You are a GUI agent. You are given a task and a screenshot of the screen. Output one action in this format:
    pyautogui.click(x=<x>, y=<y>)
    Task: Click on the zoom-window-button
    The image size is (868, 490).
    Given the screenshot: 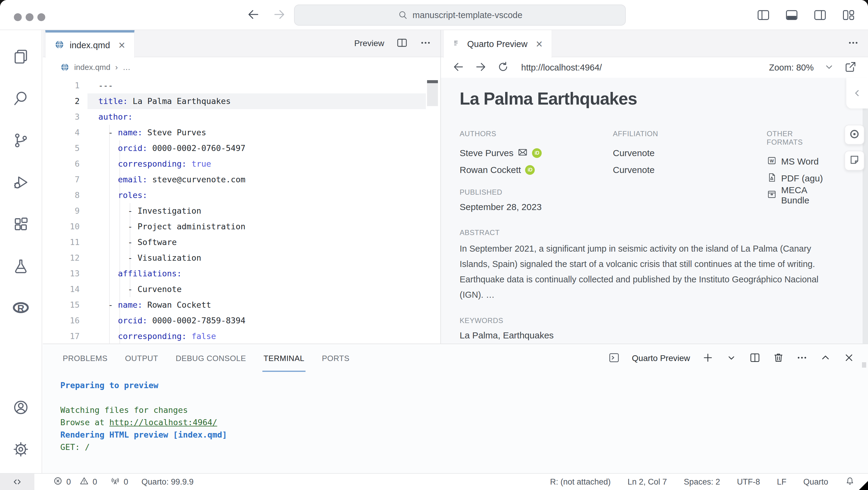 What is the action you would take?
    pyautogui.click(x=41, y=17)
    